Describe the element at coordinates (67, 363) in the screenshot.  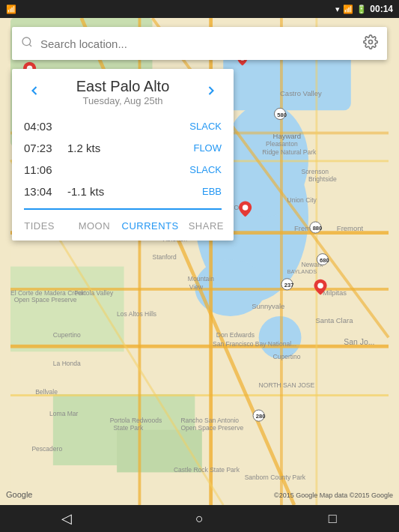
I see `svg-text: La Honda` at that location.